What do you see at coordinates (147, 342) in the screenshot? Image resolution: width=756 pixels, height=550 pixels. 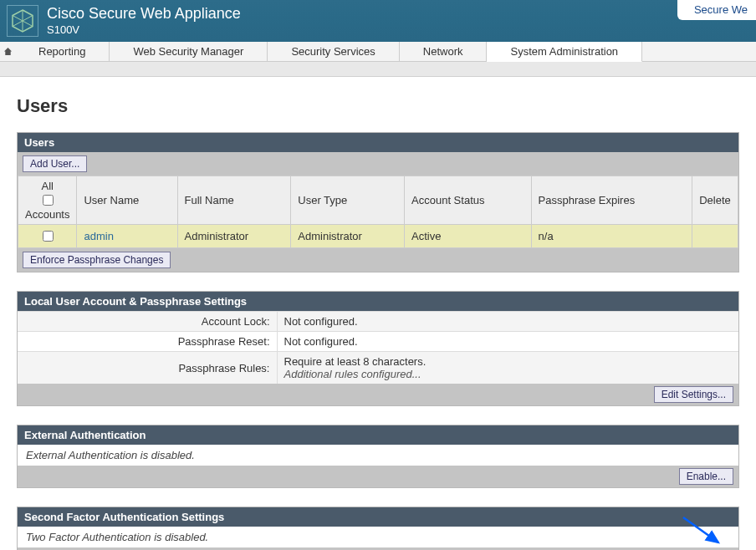 I see `passphrase-reset-label: Passphrase Reset:` at bounding box center [147, 342].